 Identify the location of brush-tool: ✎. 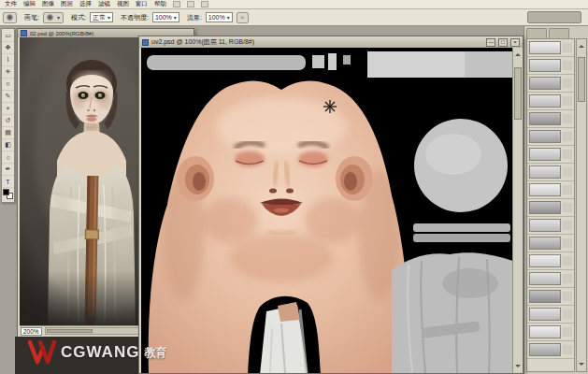
(7, 97).